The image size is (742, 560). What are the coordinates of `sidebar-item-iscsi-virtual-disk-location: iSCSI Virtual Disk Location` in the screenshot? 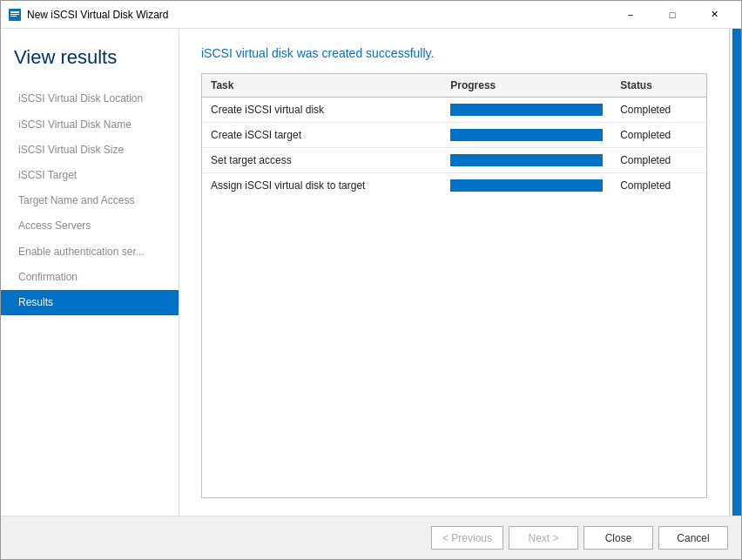 It's located at (90, 99).